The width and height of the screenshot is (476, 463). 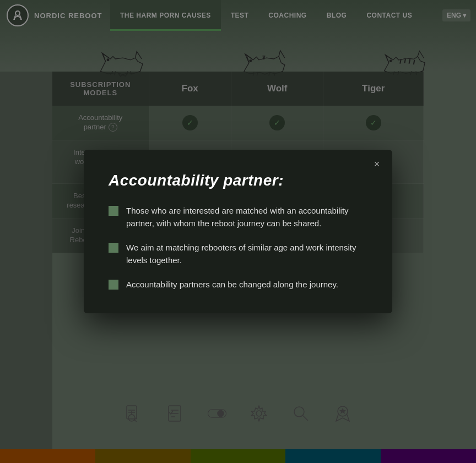 What do you see at coordinates (377, 164) in the screenshot?
I see `modal-close-button: ×` at bounding box center [377, 164].